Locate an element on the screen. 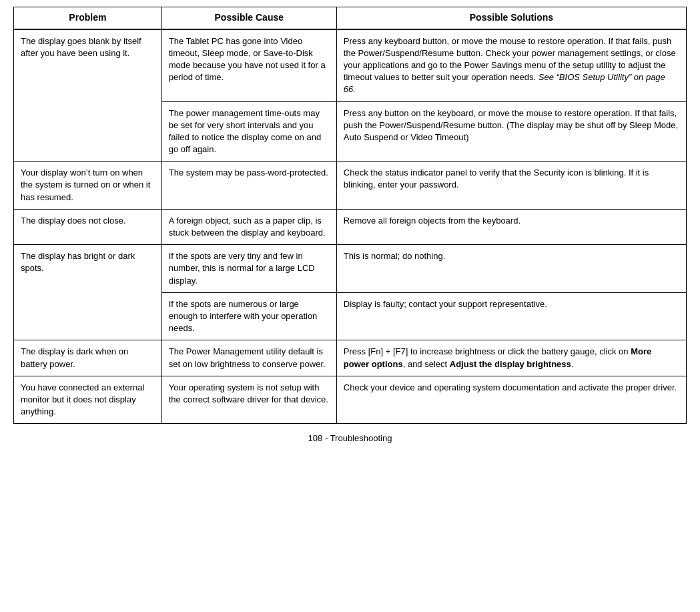 The width and height of the screenshot is (700, 612). problem-cell: The display does not close. is located at coordinates (88, 227).